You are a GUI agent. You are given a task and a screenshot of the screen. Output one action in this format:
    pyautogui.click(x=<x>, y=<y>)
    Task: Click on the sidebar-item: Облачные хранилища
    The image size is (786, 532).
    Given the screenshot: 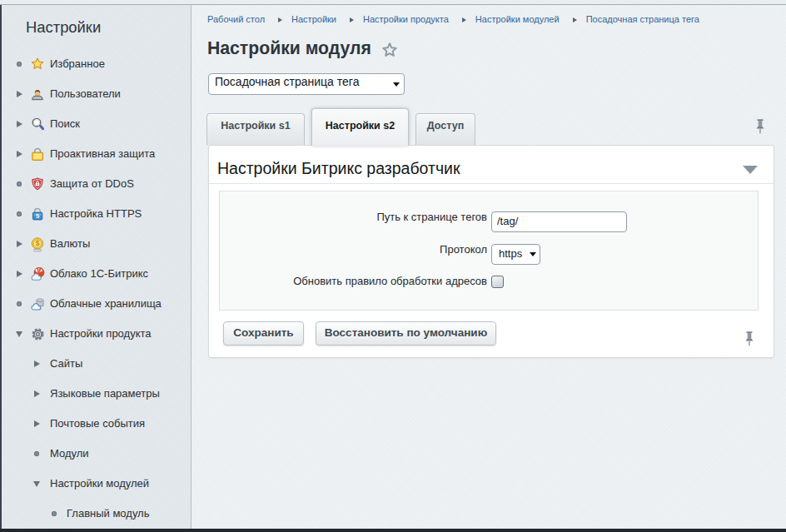 What is the action you would take?
    pyautogui.click(x=97, y=304)
    